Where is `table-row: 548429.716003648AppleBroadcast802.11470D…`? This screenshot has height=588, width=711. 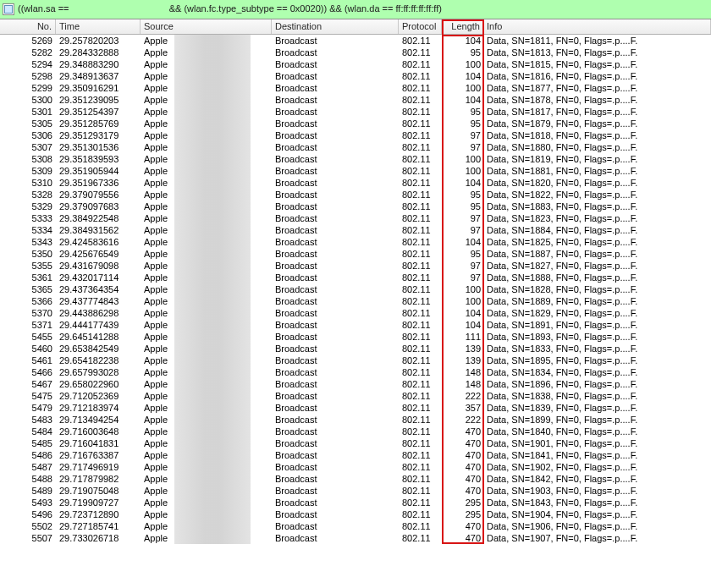 table-row: 548429.716003648AppleBroadcast802.11470D… is located at coordinates (356, 431).